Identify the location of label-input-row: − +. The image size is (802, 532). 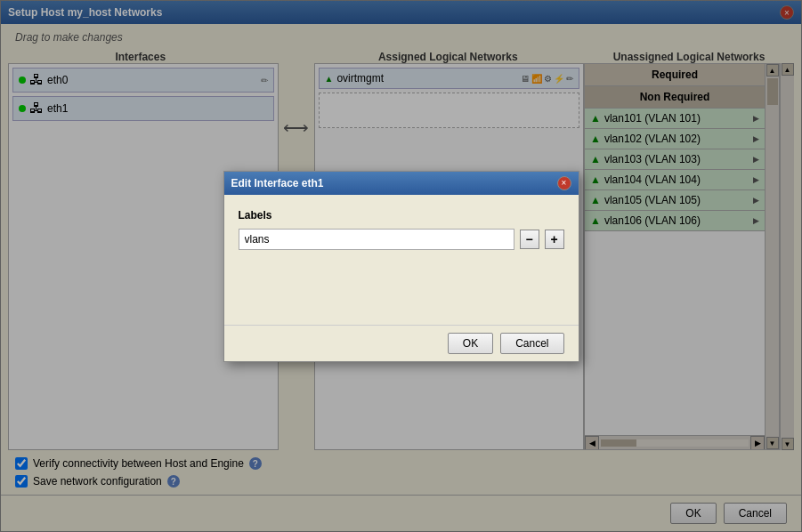
(401, 239).